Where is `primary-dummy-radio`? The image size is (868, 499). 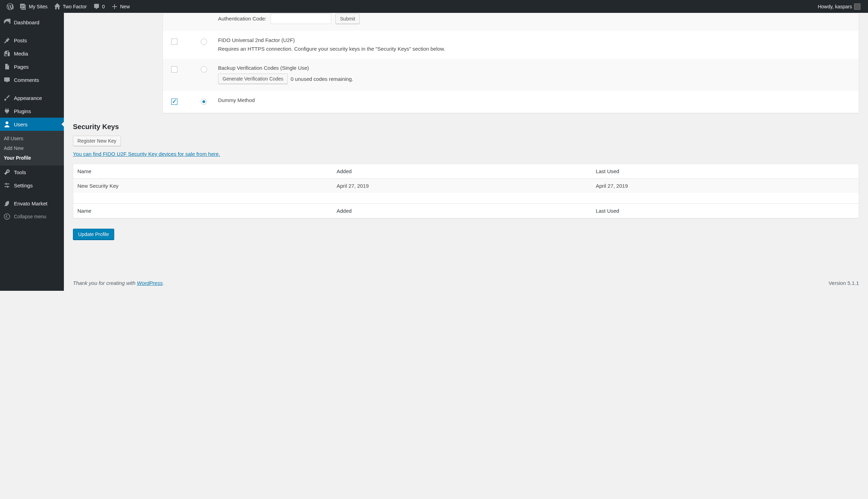
primary-dummy-radio is located at coordinates (204, 102).